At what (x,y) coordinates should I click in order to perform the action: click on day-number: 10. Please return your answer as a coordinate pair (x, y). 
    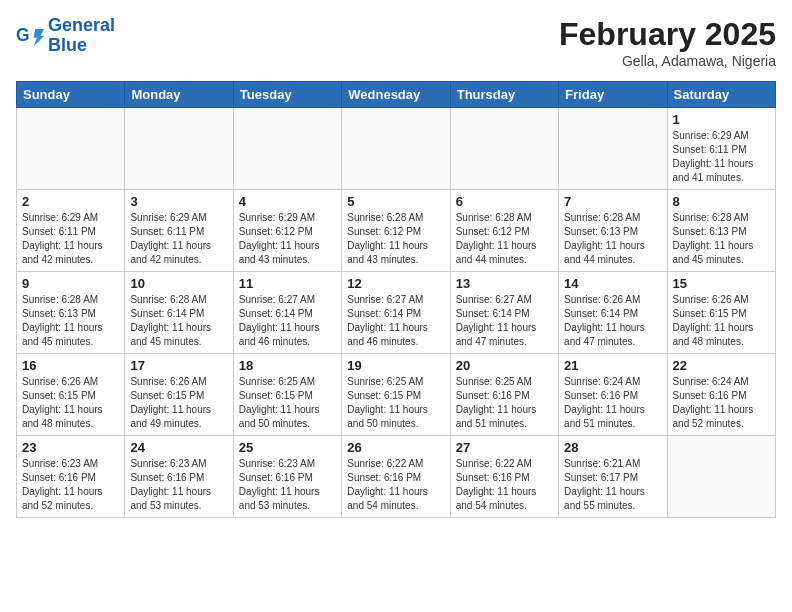
    Looking at the image, I should click on (178, 284).